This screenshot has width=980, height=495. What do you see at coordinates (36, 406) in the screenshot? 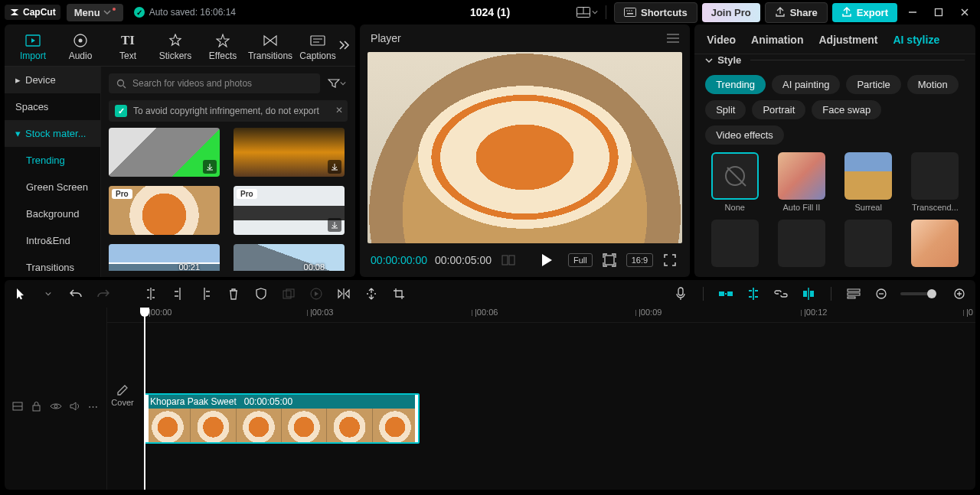
I see `track-lock-button` at bounding box center [36, 406].